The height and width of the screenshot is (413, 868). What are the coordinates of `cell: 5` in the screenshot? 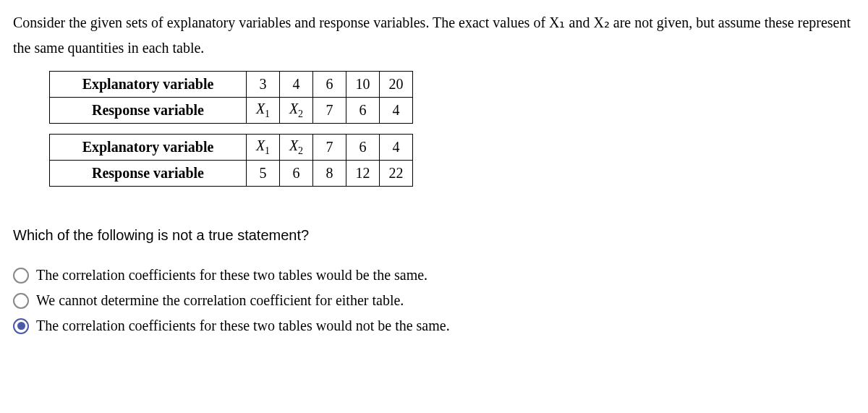 It's located at (263, 174).